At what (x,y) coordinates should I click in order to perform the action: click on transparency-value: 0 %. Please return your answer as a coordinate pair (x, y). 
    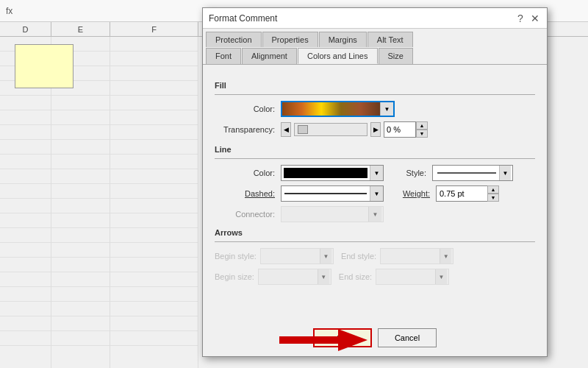
    Looking at the image, I should click on (400, 130).